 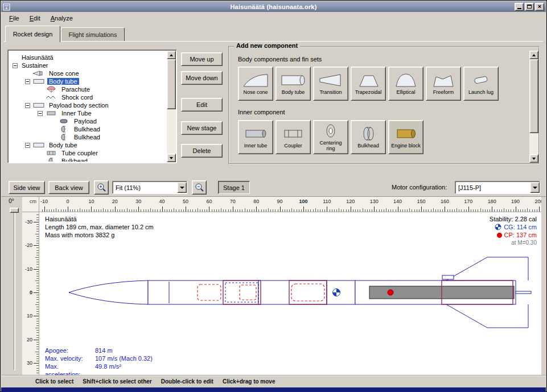 What do you see at coordinates (487, 316) in the screenshot?
I see `fin-bottom-shape` at bounding box center [487, 316].